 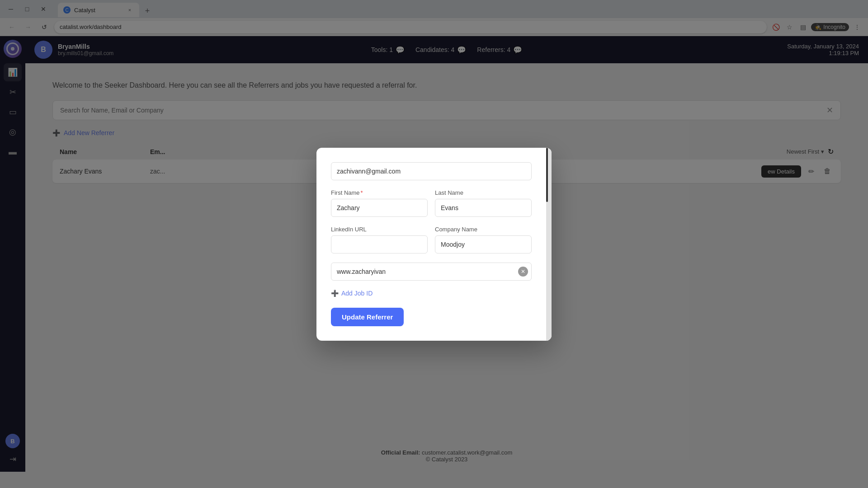 I want to click on website-field: ✕, so click(x=431, y=272).